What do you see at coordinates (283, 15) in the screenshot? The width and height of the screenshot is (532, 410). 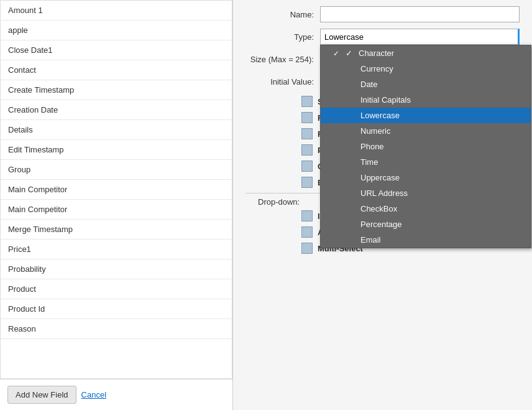 I see `name-label: Name:` at bounding box center [283, 15].